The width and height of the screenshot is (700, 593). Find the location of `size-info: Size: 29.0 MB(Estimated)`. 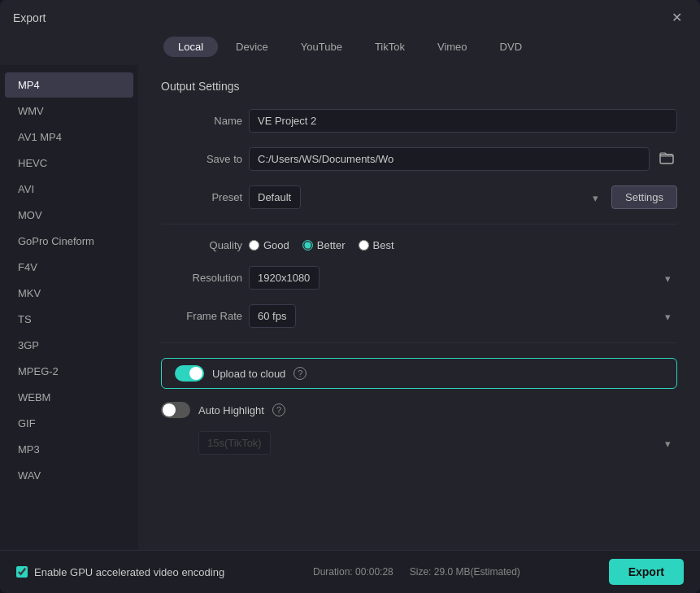

size-info: Size: 29.0 MB(Estimated) is located at coordinates (465, 572).